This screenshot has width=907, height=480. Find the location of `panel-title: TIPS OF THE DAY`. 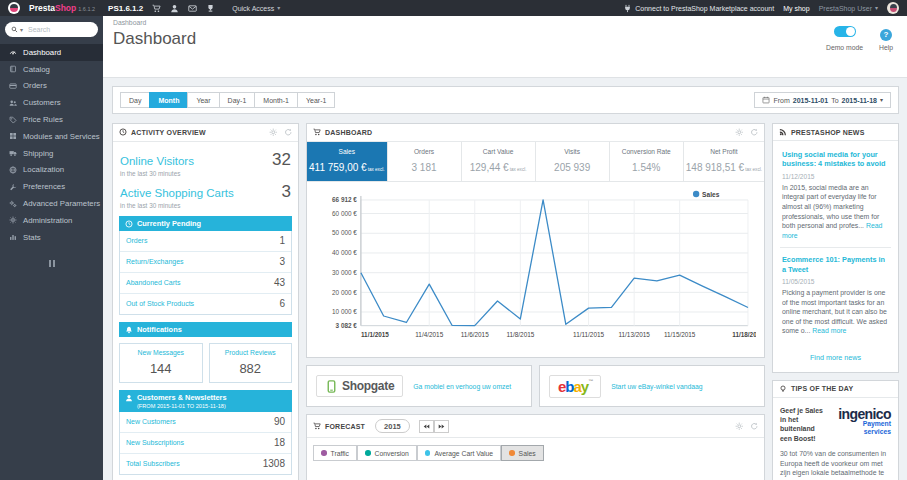

panel-title: TIPS OF THE DAY is located at coordinates (822, 388).